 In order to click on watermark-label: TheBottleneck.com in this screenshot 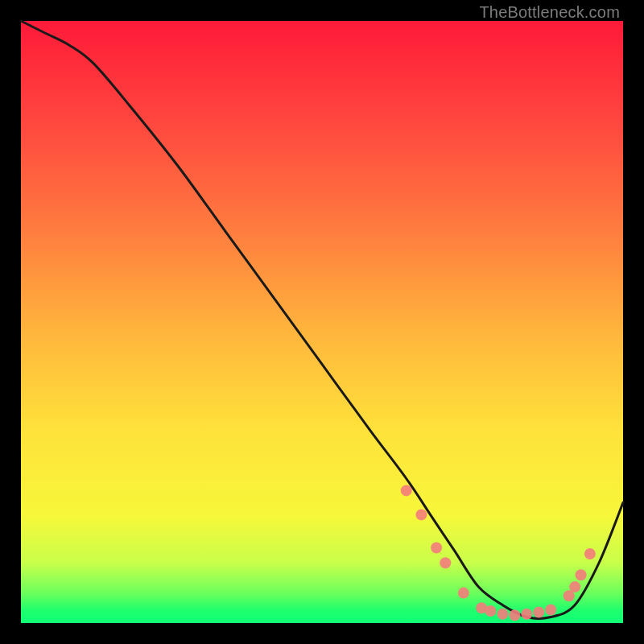, I will do `click(549, 13)`.